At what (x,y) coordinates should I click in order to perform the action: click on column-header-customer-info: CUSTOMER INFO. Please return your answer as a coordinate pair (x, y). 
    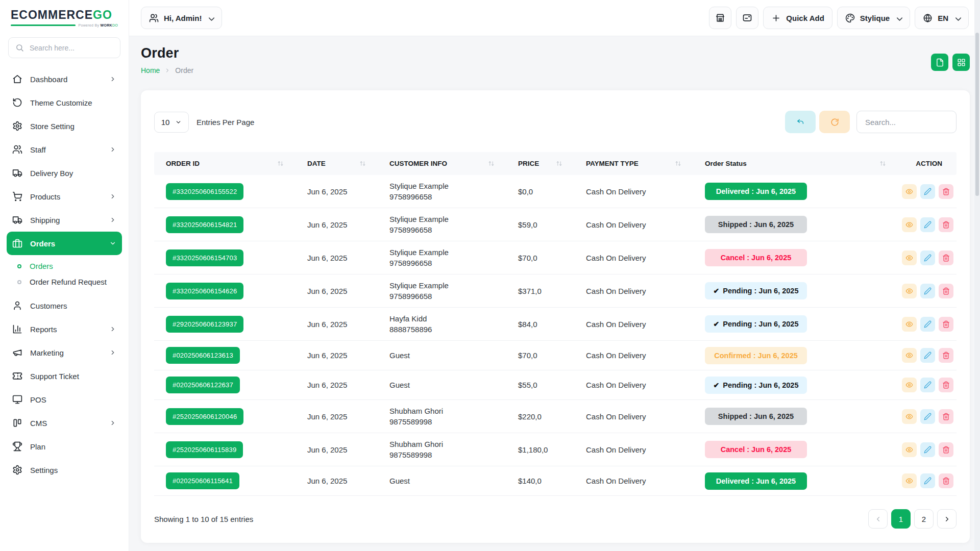
    Looking at the image, I should click on (442, 163).